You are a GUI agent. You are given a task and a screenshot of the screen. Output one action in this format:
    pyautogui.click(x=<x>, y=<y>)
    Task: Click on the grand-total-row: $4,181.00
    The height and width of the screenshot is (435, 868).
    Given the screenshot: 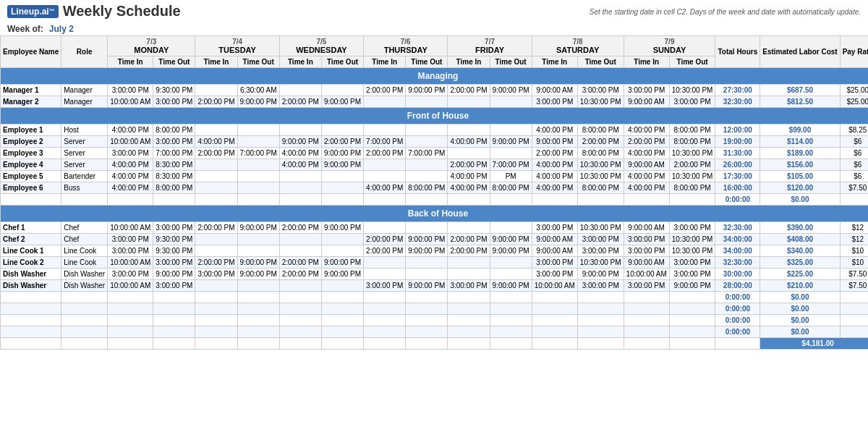 What is the action you would take?
    pyautogui.click(x=435, y=344)
    